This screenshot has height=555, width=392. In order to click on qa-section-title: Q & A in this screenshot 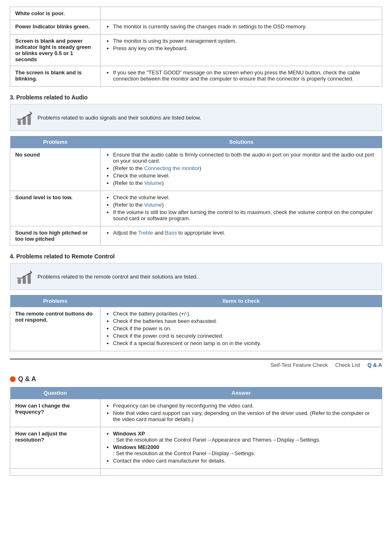, I will do `click(196, 379)`.